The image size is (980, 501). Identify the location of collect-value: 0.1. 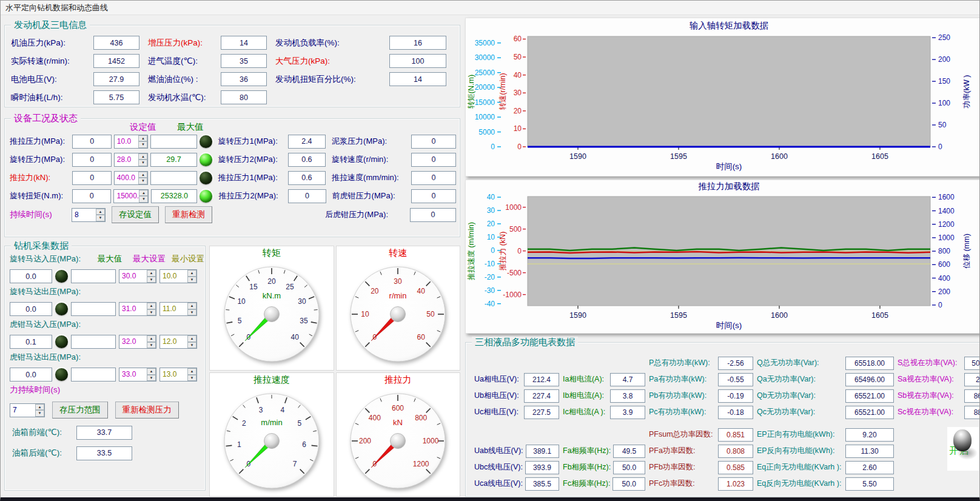
(31, 342).